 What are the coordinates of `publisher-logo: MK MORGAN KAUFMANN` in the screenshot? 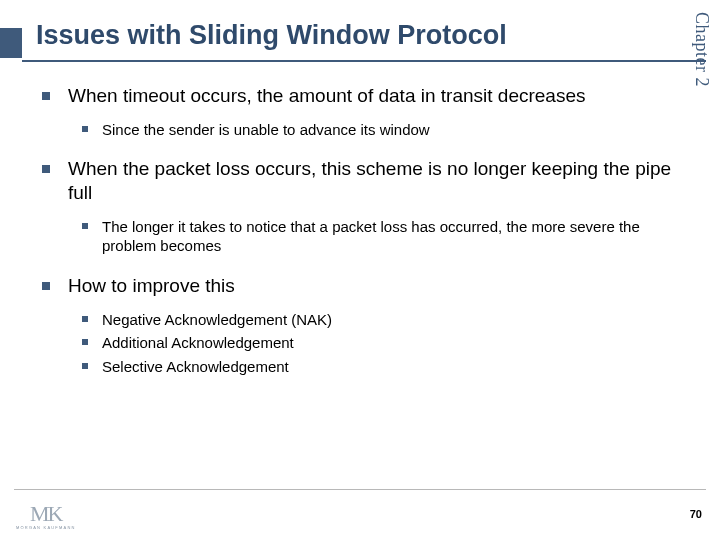 It's located at (46, 517).